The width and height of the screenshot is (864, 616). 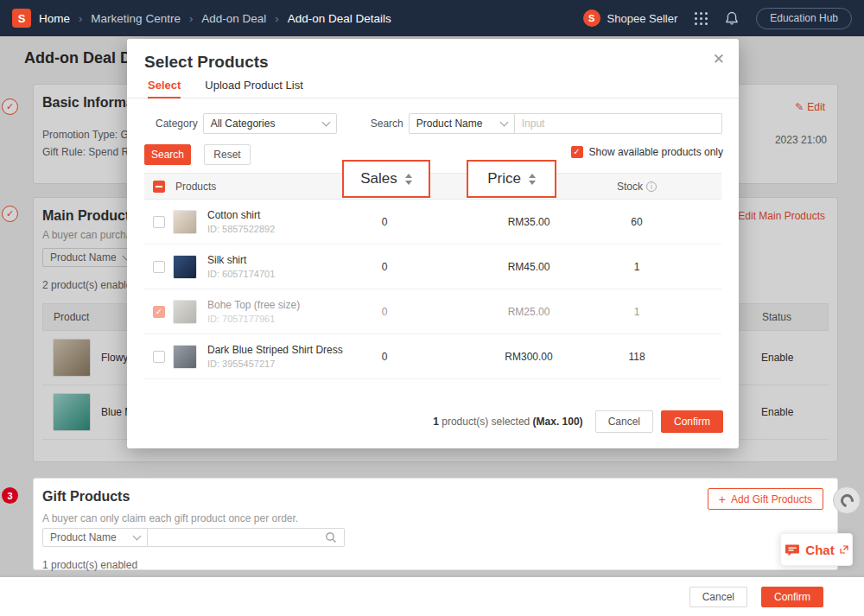 What do you see at coordinates (433, 187) in the screenshot?
I see `products-table-header: Products Stock` at bounding box center [433, 187].